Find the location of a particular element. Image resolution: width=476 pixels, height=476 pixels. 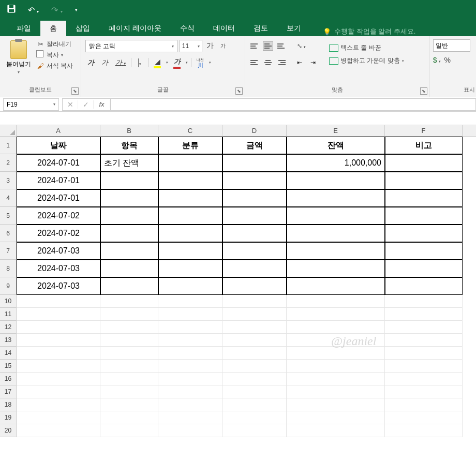

align-center-button is located at coordinates (268, 63).